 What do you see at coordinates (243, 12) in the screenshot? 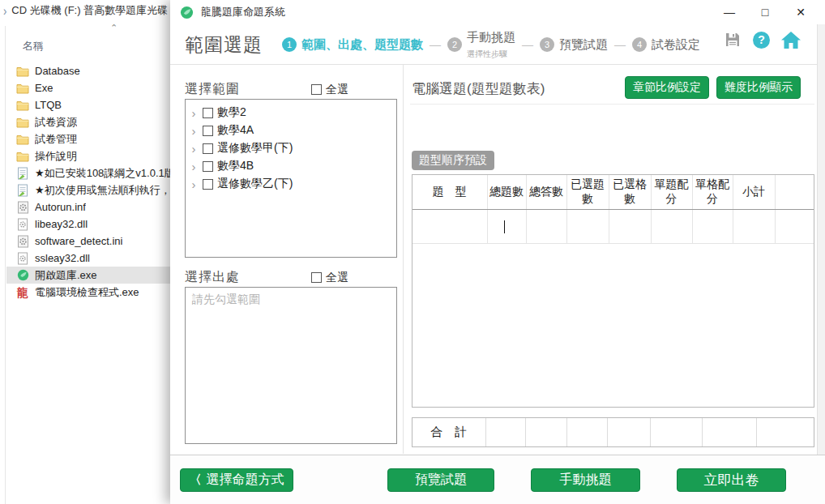
I see `window-title: 龍騰題庫命題系統` at bounding box center [243, 12].